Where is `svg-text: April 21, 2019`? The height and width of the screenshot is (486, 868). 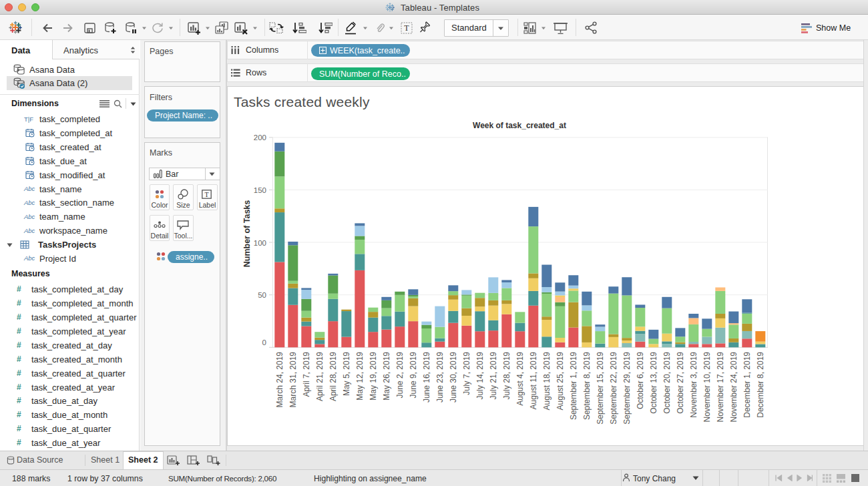 svg-text: April 21, 2019 is located at coordinates (320, 377).